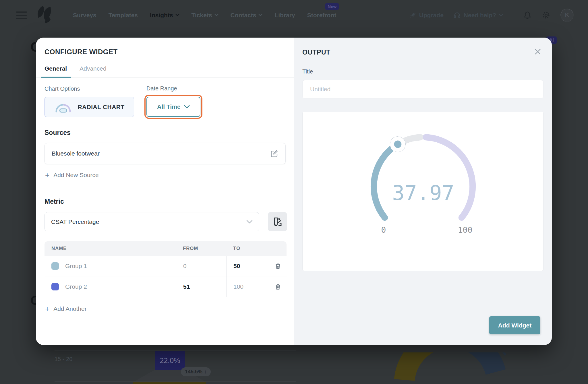 The height and width of the screenshot is (384, 588). I want to click on table-header-row: NAME FROM TO, so click(165, 249).